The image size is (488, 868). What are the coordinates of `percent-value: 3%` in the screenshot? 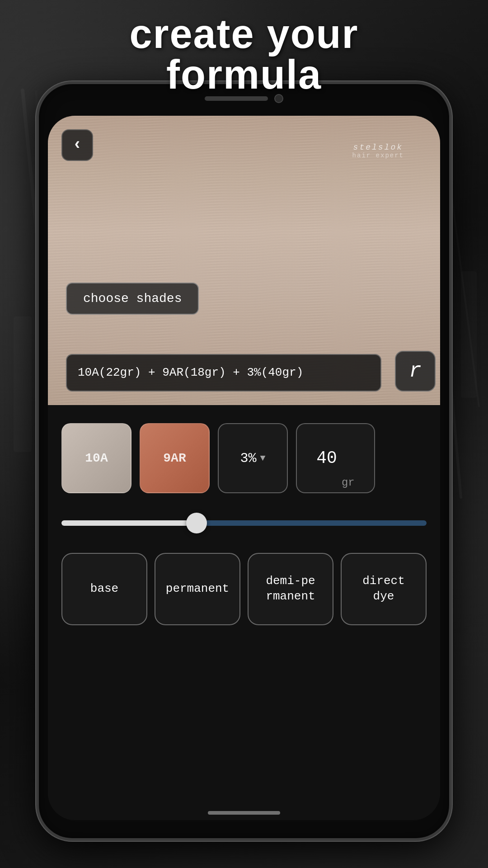 It's located at (248, 458).